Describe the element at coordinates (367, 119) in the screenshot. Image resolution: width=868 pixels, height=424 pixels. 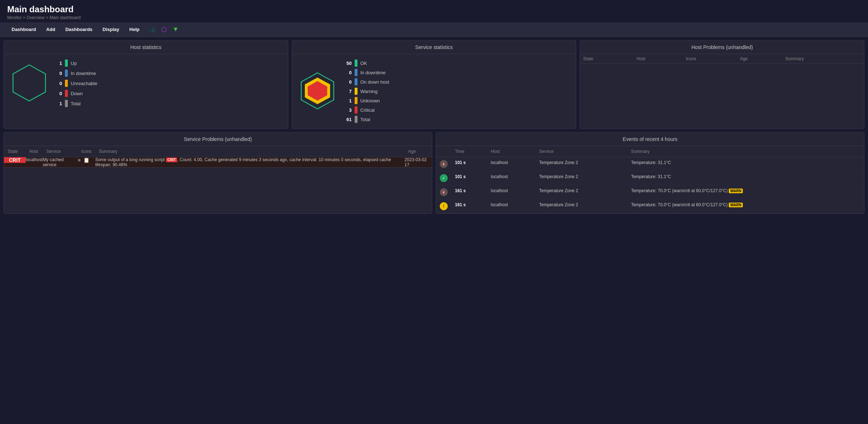
I see `svc-total: 61 Total` at that location.